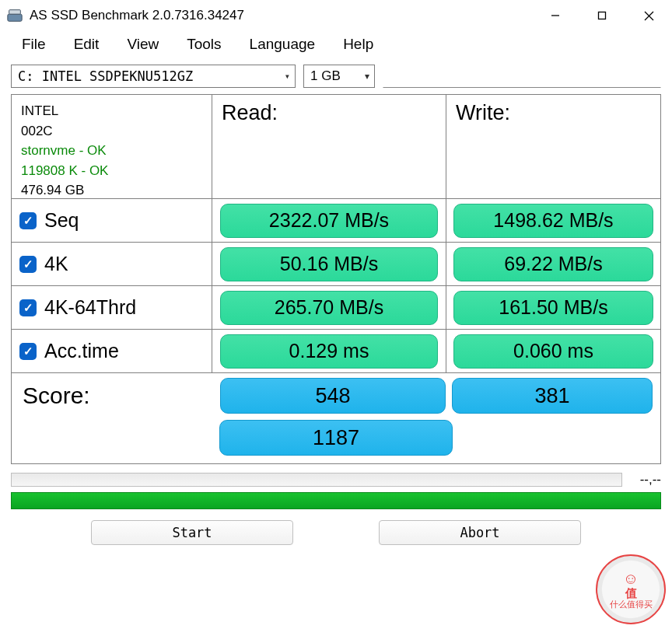 The height and width of the screenshot is (629, 672). Describe the element at coordinates (28, 351) in the screenshot. I see `acc-checkbox: ✓` at that location.